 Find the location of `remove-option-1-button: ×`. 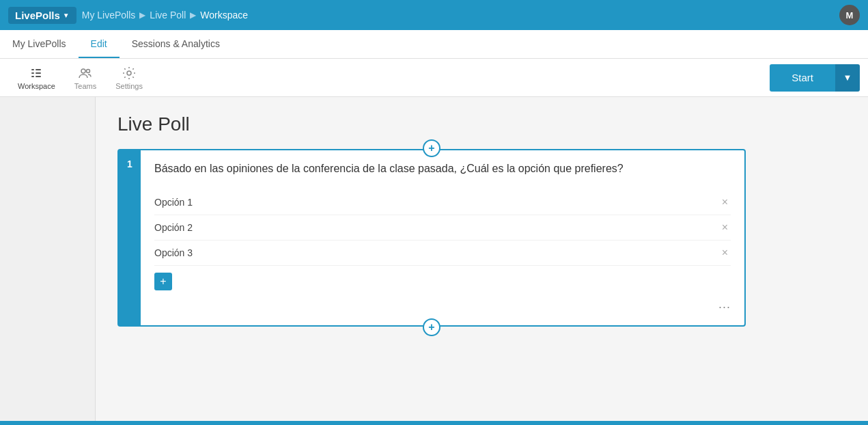

remove-option-1-button: × is located at coordinates (725, 202).